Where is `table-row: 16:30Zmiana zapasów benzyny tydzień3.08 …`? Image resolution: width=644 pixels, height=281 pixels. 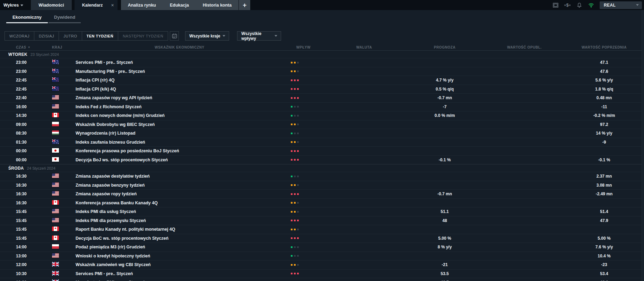
table-row: 16:30Zmiana zapasów benzyny tydzień3.08 … is located at coordinates (322, 185).